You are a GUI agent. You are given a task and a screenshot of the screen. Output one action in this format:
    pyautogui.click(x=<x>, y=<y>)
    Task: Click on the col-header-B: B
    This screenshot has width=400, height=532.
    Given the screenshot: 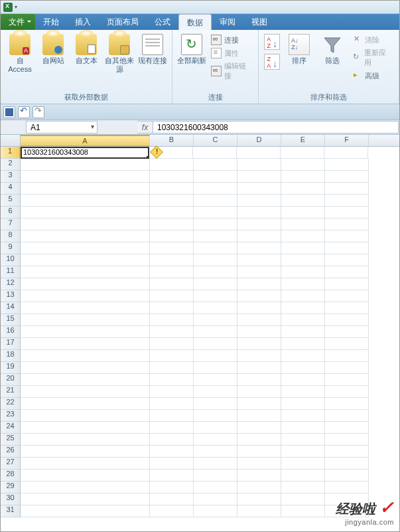 What is the action you would take?
    pyautogui.click(x=172, y=141)
    